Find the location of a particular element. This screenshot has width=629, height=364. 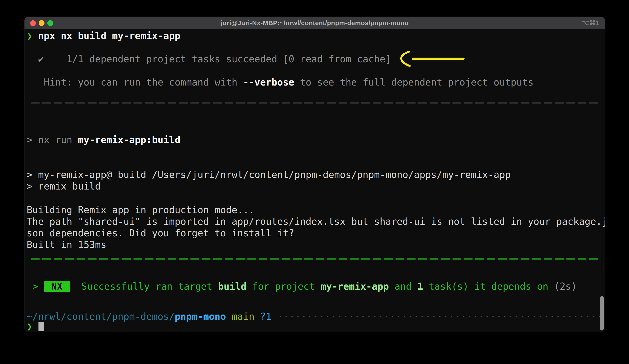

scrollbar-thumb is located at coordinates (602, 313).